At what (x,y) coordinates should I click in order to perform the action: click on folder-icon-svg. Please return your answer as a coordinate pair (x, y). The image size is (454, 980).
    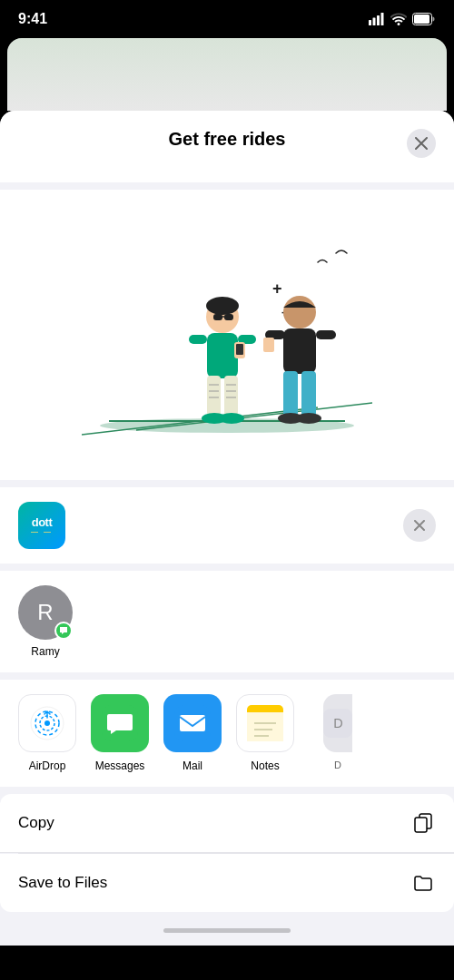
    Looking at the image, I should click on (423, 883).